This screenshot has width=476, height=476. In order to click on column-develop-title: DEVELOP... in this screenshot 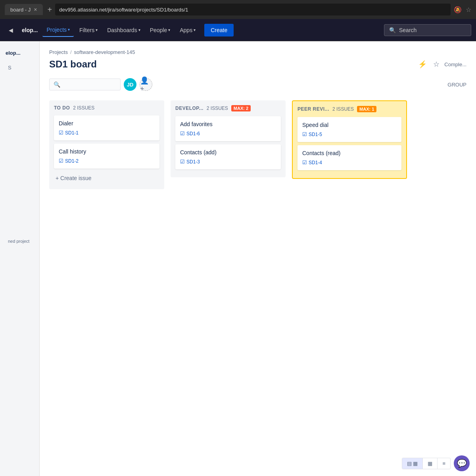, I will do `click(190, 108)`.